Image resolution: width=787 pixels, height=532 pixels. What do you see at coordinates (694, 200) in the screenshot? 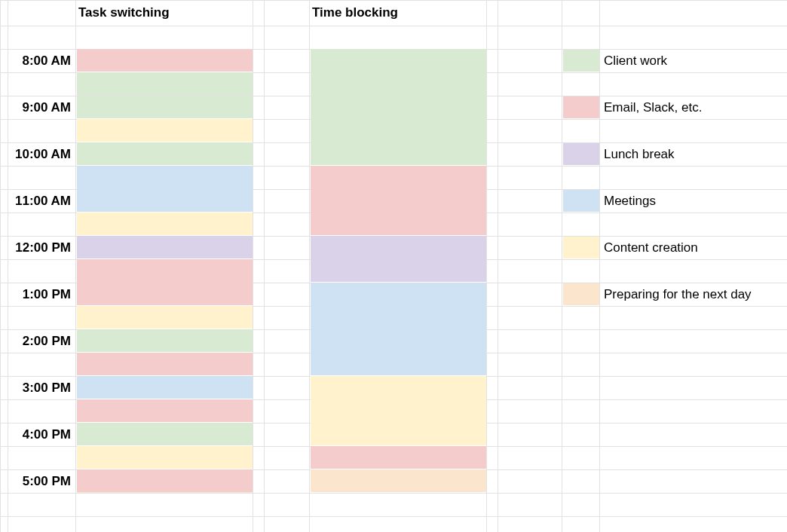
I see `legend-label-meetings: Meetings` at bounding box center [694, 200].